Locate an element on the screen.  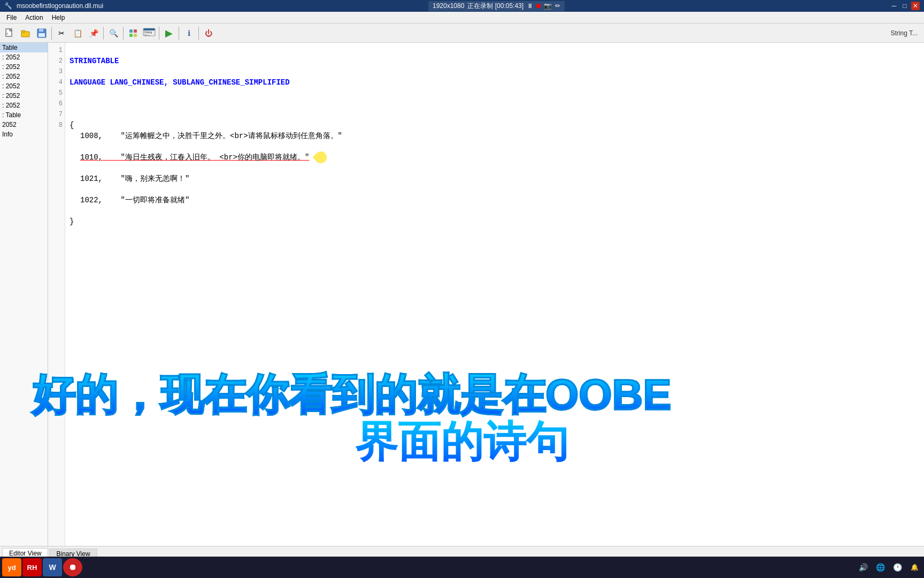
brace-close: } is located at coordinates (72, 222).